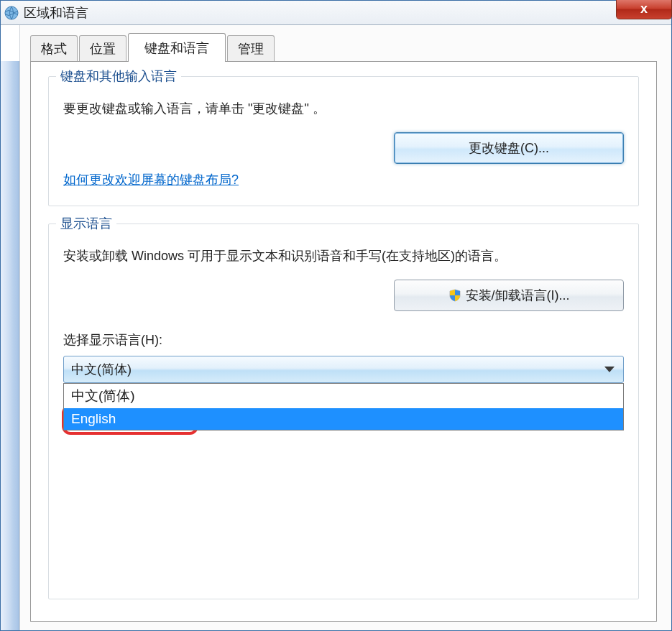 Image resolution: width=672 pixels, height=631 pixels. Describe the element at coordinates (509, 295) in the screenshot. I see `install-uninstall-language-button: 安装/卸载语言(I)...` at that location.